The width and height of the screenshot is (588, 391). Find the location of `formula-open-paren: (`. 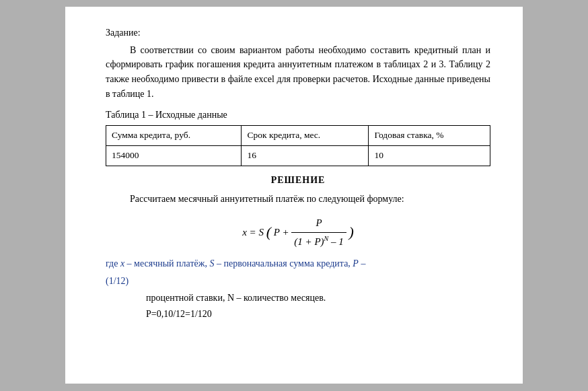

formula-open-paren: ( is located at coordinates (269, 233).